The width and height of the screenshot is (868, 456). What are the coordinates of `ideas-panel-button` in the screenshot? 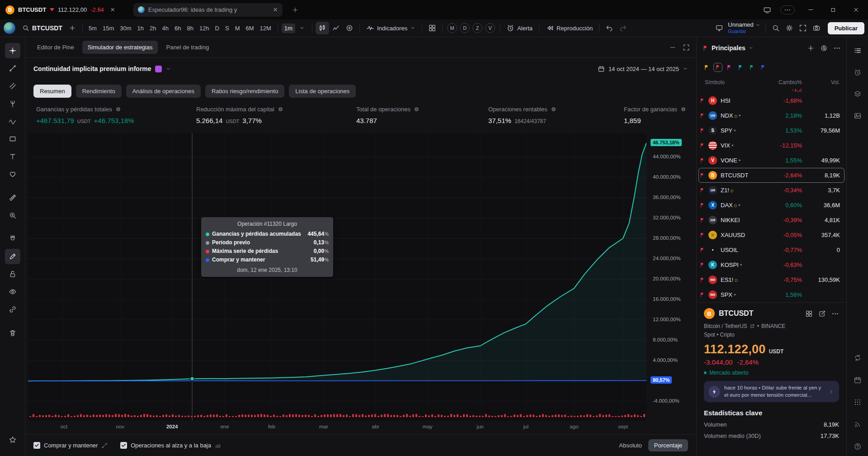 It's located at (858, 116).